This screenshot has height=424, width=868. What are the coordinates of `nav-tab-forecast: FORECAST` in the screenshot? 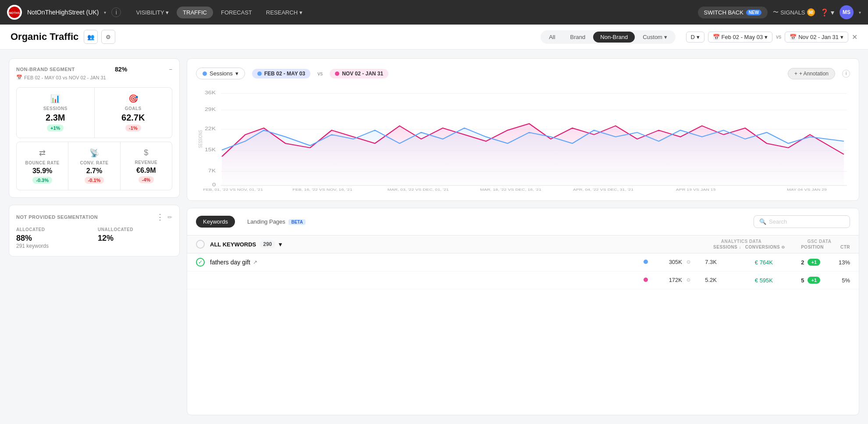 It's located at (237, 12).